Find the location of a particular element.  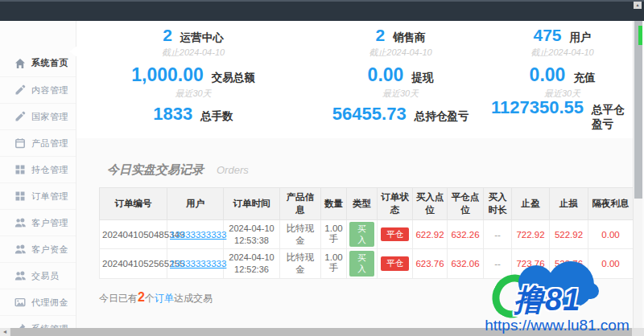

stat-cell: 2 销售商 截止2024-04-10 is located at coordinates (401, 42).